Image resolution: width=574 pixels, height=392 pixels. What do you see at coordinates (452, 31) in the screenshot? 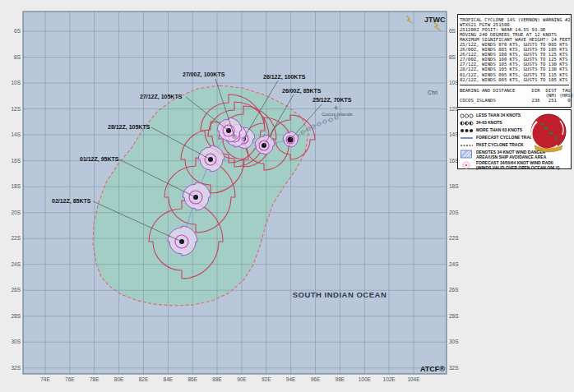
I see `y-axis-tick-label-right: 6S` at bounding box center [452, 31].